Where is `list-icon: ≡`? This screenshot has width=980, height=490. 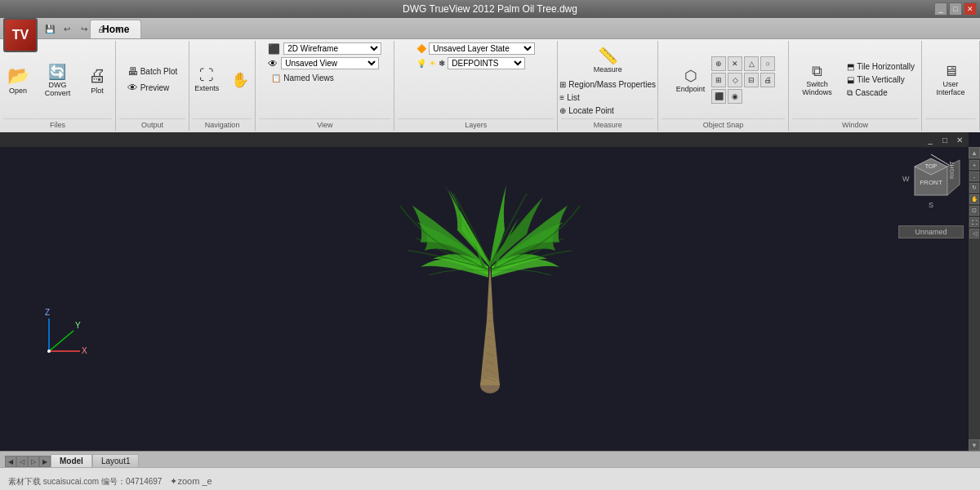 list-icon: ≡ is located at coordinates (562, 98).